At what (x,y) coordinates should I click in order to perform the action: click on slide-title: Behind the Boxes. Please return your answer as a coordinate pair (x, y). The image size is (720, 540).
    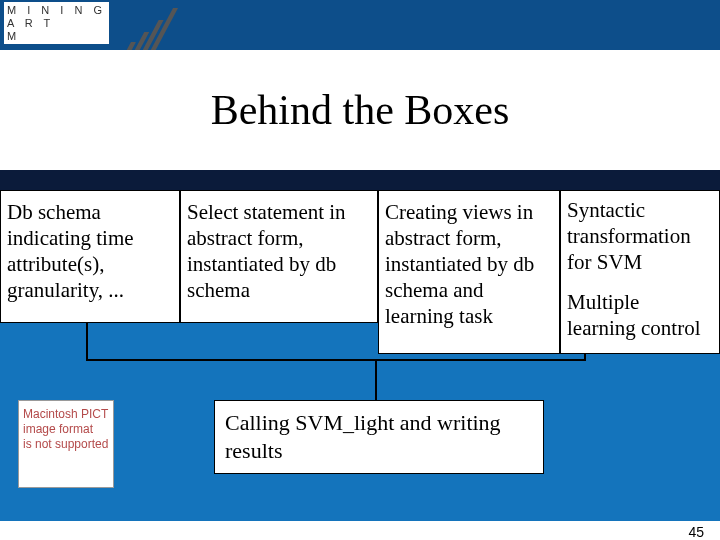
    Looking at the image, I should click on (360, 110).